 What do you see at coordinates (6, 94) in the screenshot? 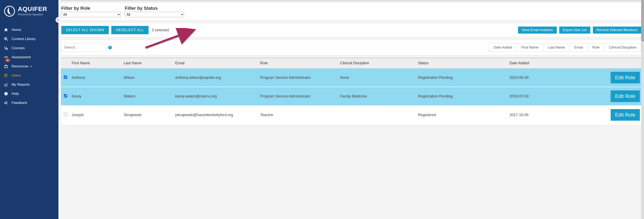
I see `svg-text: i` at bounding box center [6, 94].